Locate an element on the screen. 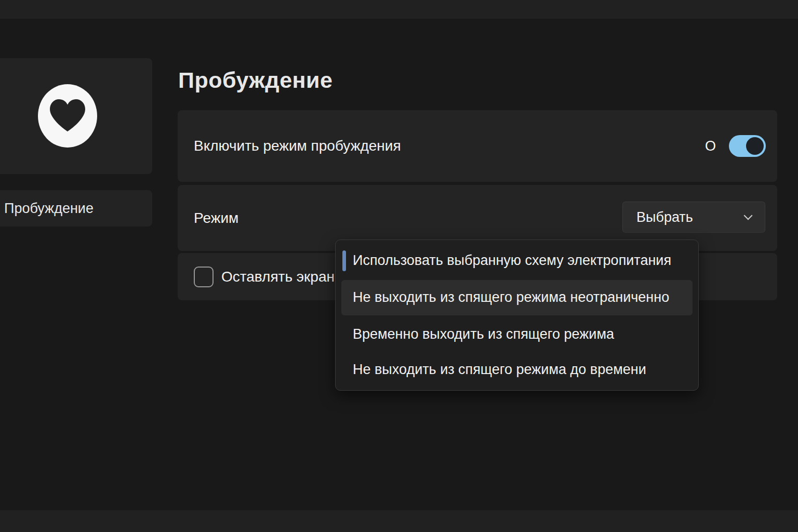  mode-dropdown-button: Выбрать is located at coordinates (694, 217).